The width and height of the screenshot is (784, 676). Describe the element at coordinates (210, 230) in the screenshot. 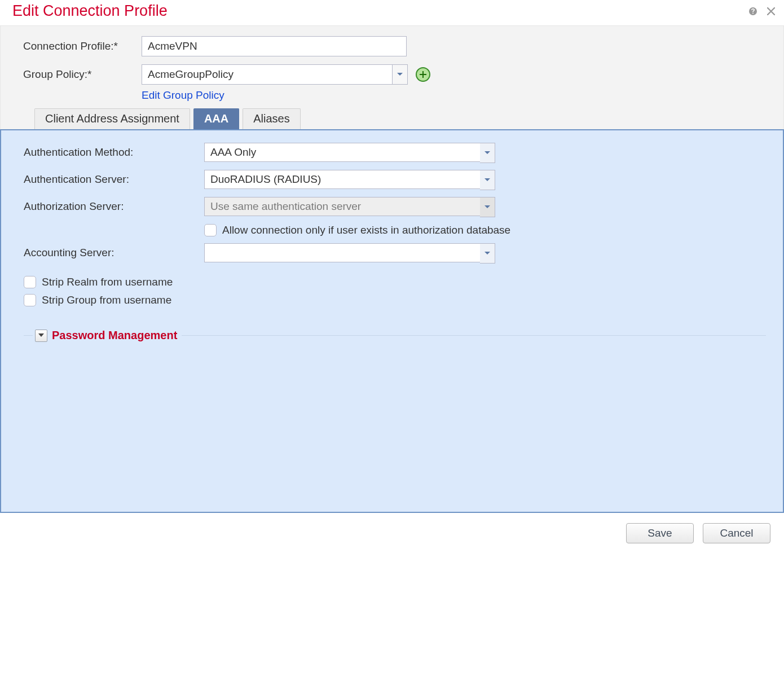

I see `authz-allow-checkbox` at that location.